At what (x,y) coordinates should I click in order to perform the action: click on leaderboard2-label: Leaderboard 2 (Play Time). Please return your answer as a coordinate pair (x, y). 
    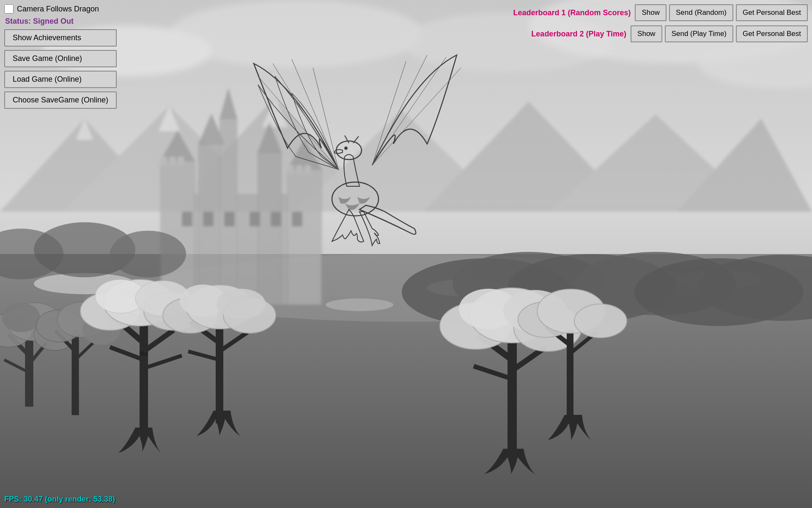
    Looking at the image, I should click on (579, 34).